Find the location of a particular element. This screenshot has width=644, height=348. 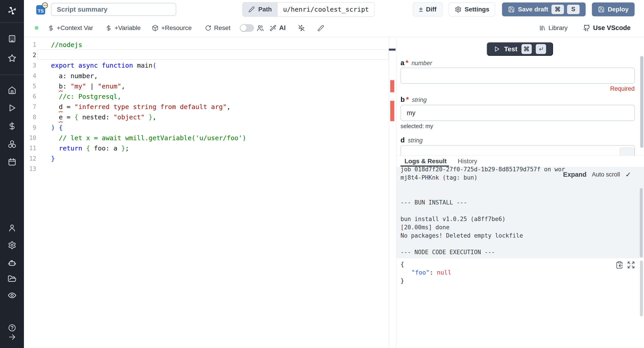

folders-icon is located at coordinates (12, 279).